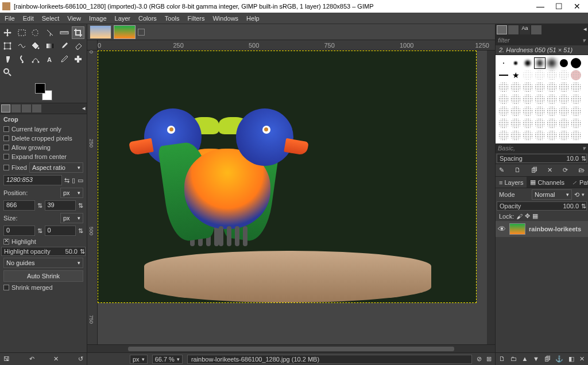 The image size is (588, 365). Describe the element at coordinates (581, 170) in the screenshot. I see `open-brush-icon: 🗁` at that location.